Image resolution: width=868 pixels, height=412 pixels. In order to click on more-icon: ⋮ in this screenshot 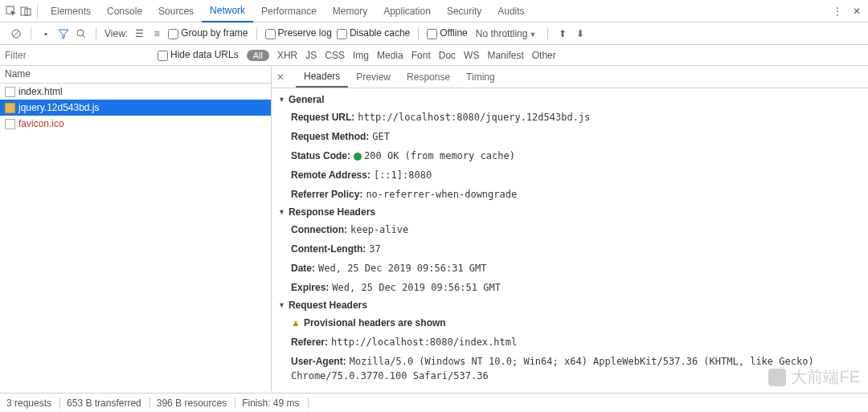, I will do `click(837, 11)`.